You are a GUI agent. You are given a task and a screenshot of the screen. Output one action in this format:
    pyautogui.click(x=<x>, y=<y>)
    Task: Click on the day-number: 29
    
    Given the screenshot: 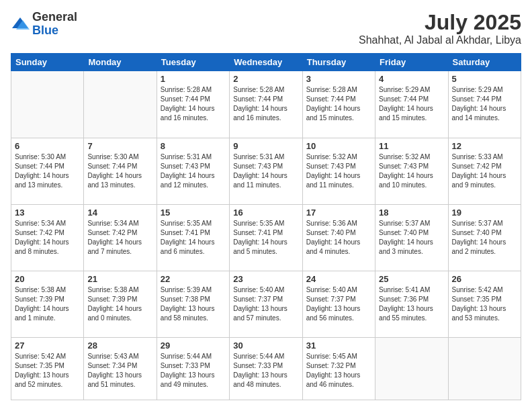 What is the action you would take?
    pyautogui.click(x=193, y=345)
    